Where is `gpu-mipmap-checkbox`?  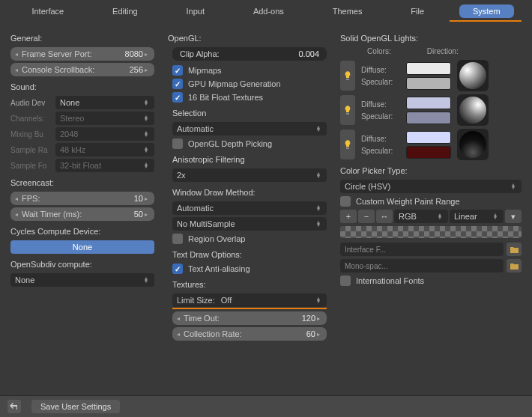
gpu-mipmap-checkbox is located at coordinates (178, 84).